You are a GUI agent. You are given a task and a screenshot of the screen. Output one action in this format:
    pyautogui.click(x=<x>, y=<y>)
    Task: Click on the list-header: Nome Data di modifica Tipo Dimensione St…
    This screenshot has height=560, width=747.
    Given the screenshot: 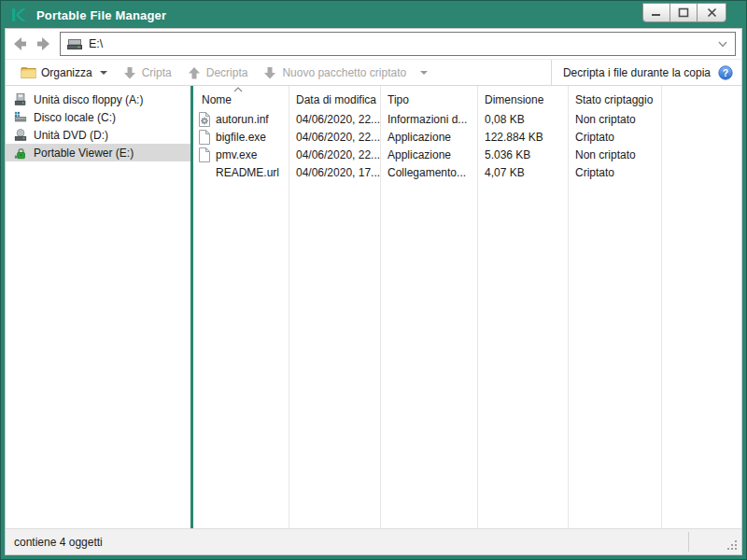 What is the action you would take?
    pyautogui.click(x=467, y=98)
    